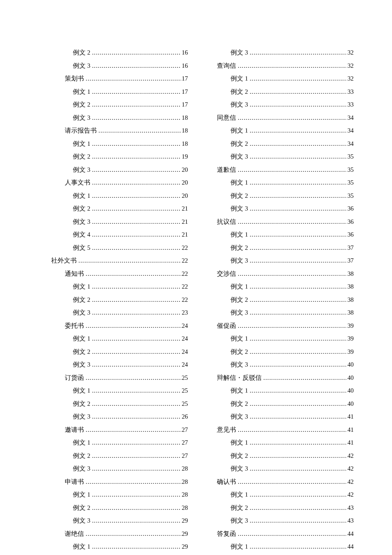  I want to click on toc-entry: 例文 127, so click(113, 442).